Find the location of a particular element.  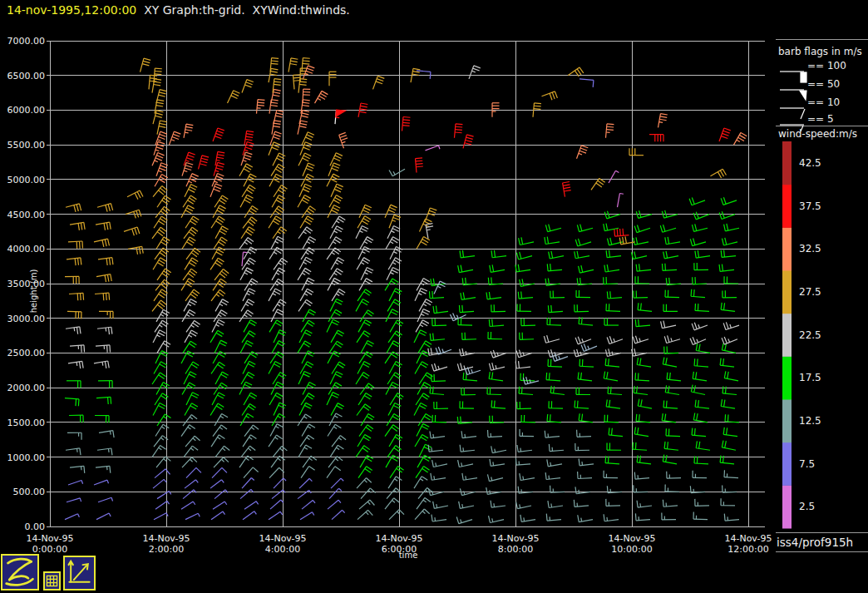

y-tick-label: 2000.00 is located at coordinates (27, 388).